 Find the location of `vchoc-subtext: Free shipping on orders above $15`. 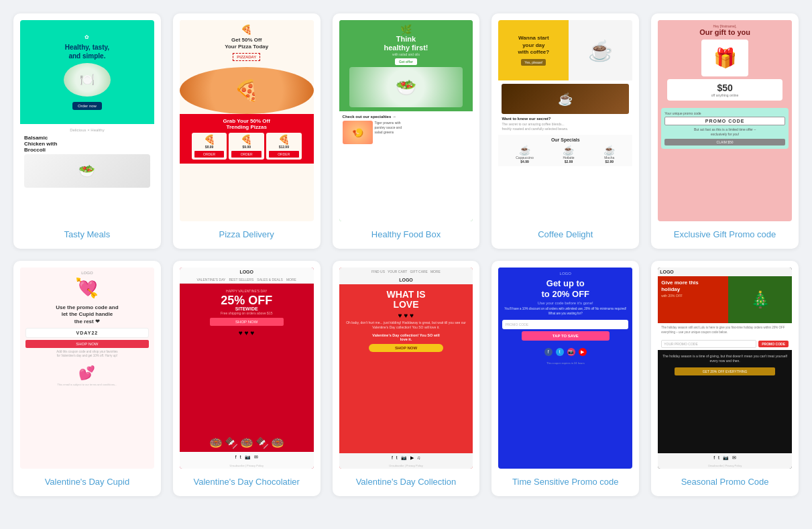

vchoc-subtext: Free shipping on orders above $15 is located at coordinates (247, 313).